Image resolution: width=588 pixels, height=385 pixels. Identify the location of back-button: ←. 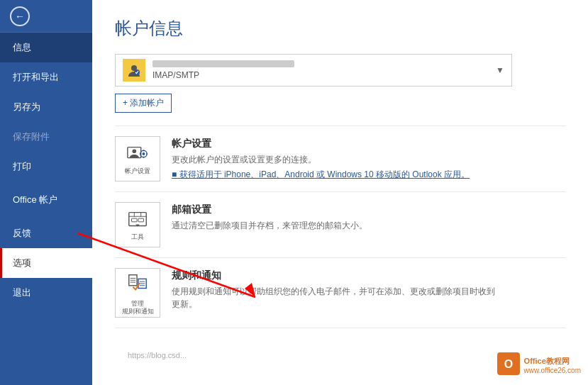
(46, 16).